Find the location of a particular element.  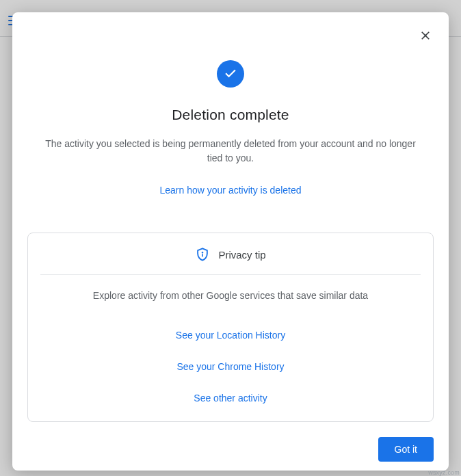

card-description: Explore activity from other Google servi… is located at coordinates (230, 295).